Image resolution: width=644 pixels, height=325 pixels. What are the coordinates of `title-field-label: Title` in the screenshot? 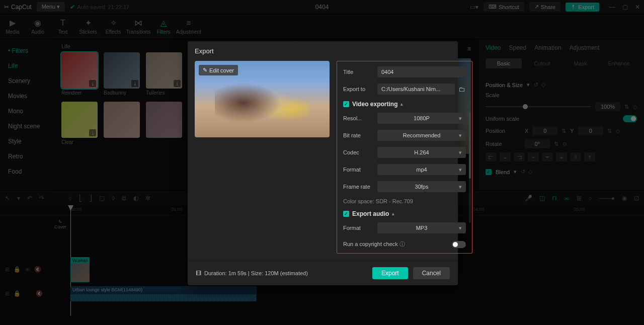 It's located at (360, 72).